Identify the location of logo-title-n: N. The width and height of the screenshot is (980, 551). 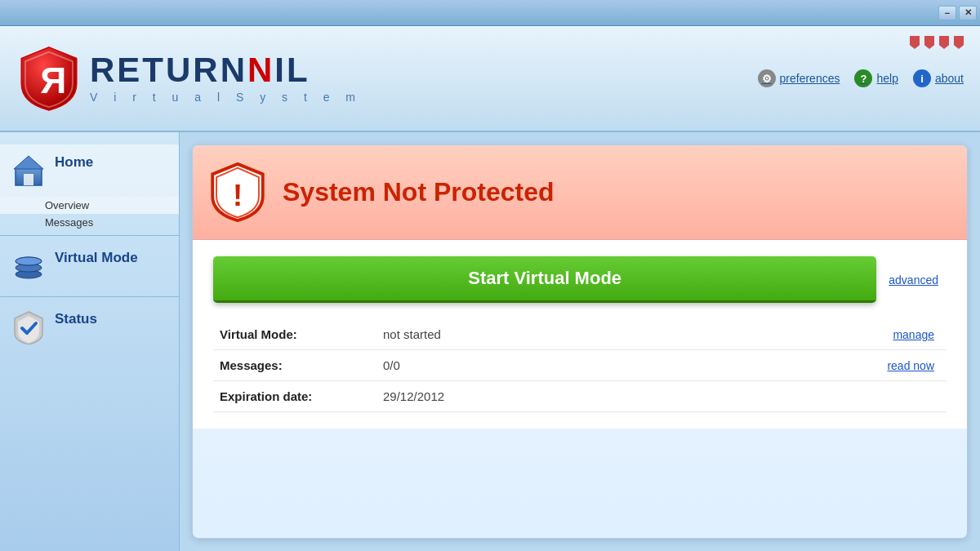
(261, 70).